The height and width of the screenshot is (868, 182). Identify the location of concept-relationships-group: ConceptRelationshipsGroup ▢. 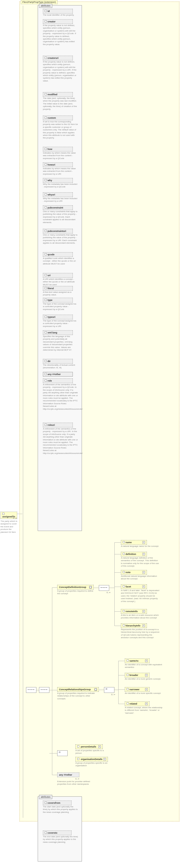
(78, 689).